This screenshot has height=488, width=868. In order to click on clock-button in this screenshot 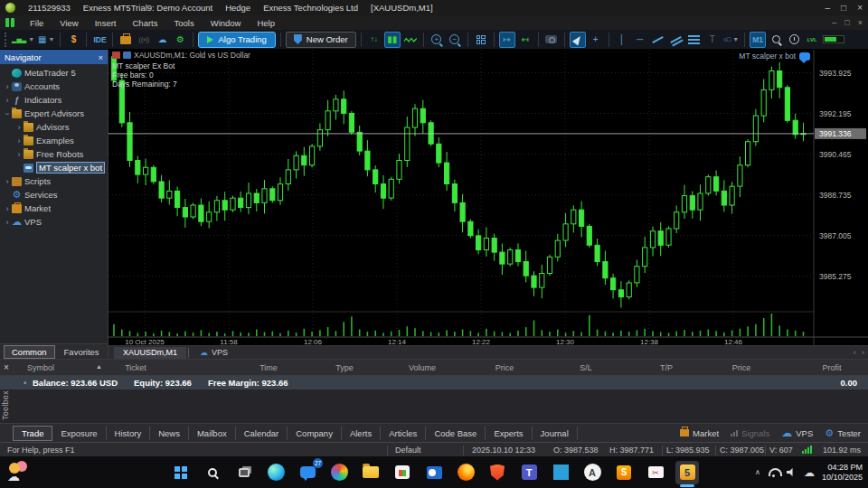, I will do `click(794, 40)`.